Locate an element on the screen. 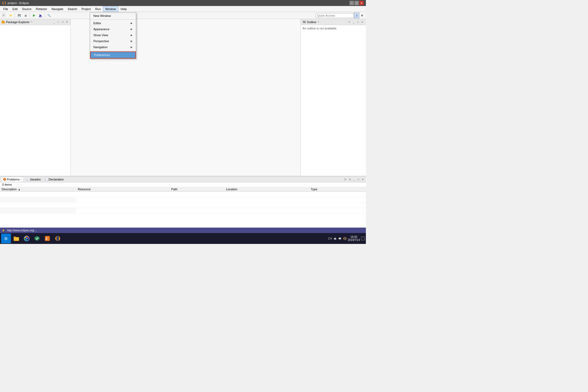 The width and height of the screenshot is (588, 392). toolbar-new-button is located at coordinates (4, 16).